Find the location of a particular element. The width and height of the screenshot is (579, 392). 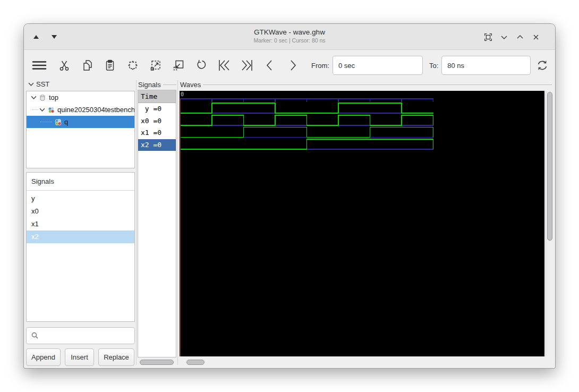

signal-item-x2: x2 is located at coordinates (81, 237).